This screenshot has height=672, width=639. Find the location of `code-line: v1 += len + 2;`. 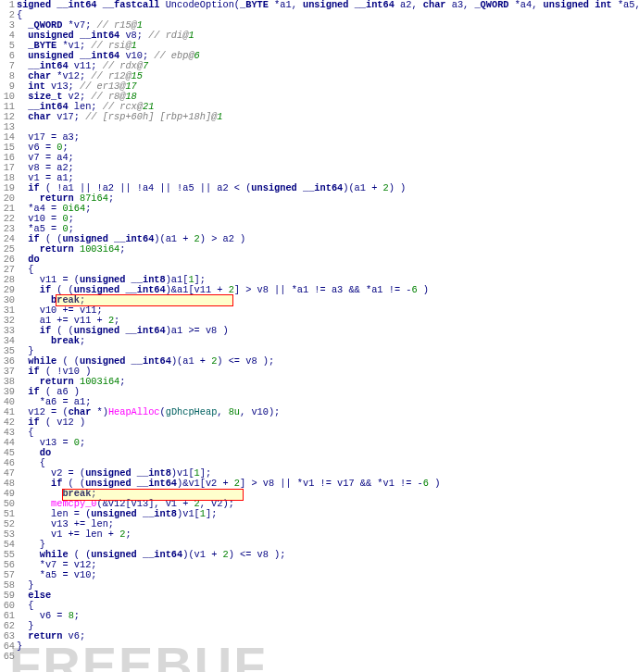

code-line: v1 += len + 2; is located at coordinates (328, 535).